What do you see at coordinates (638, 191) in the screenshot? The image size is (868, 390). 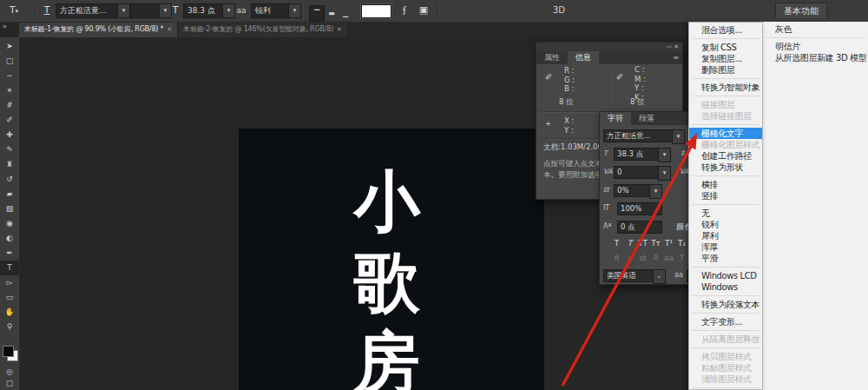 I see `spacing-field: 0%▾` at bounding box center [638, 191].